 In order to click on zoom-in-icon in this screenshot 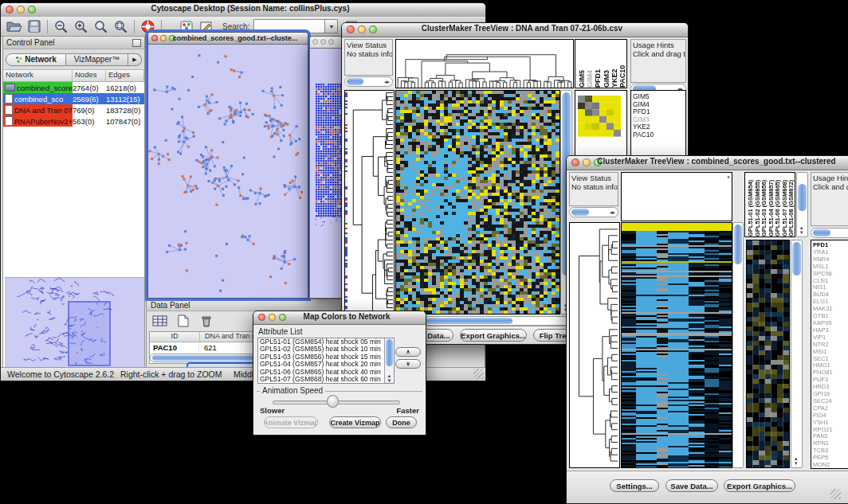, I will do `click(81, 27)`.